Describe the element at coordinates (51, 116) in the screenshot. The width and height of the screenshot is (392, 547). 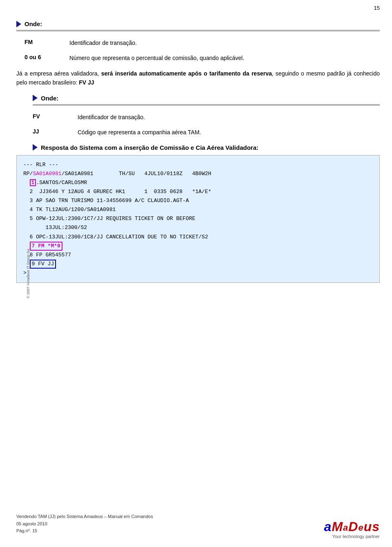
I see `term-fv: FV` at that location.